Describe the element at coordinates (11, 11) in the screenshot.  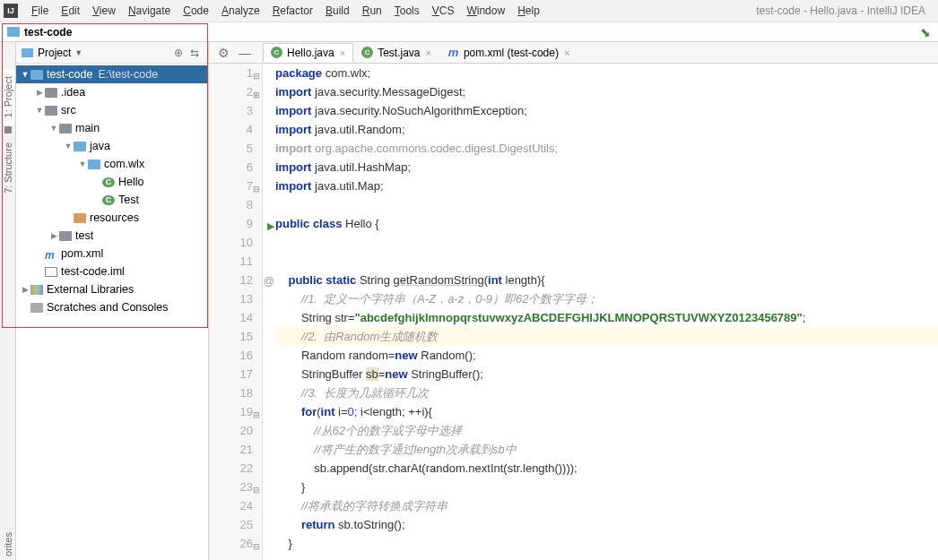
I see `app-logo-icon: IJ` at that location.